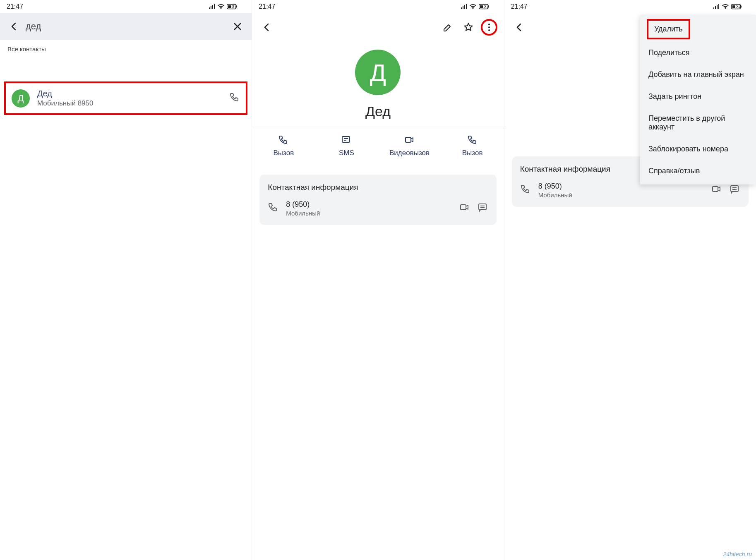 Image resolution: width=756 pixels, height=560 pixels. Describe the element at coordinates (737, 554) in the screenshot. I see `watermark: 24hitech.ru` at that location.